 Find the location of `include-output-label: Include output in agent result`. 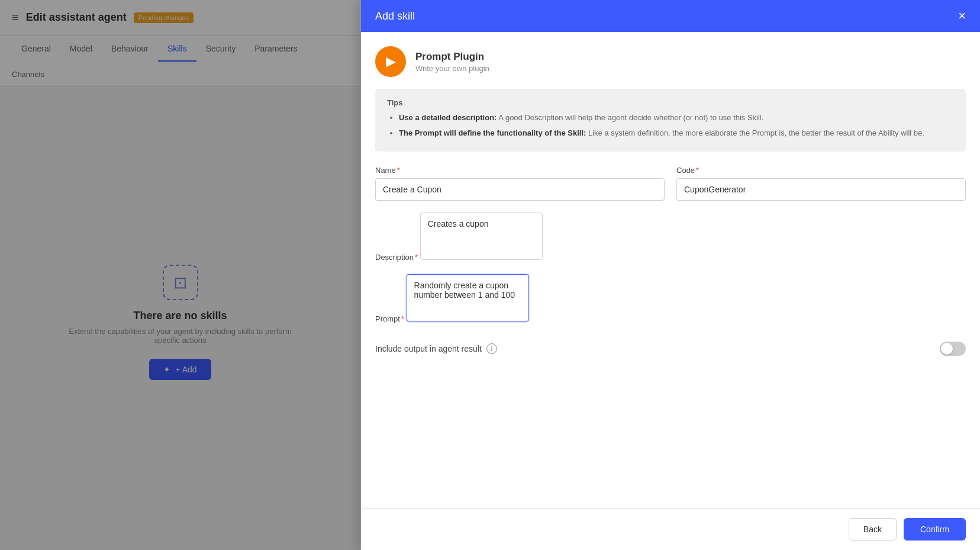

include-output-label: Include output in agent result is located at coordinates (428, 349).